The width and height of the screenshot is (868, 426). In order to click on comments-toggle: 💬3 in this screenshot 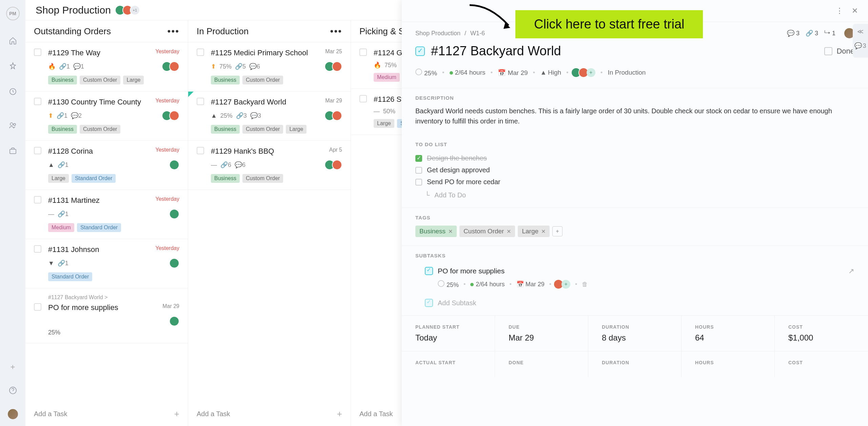, I will do `click(860, 46)`.